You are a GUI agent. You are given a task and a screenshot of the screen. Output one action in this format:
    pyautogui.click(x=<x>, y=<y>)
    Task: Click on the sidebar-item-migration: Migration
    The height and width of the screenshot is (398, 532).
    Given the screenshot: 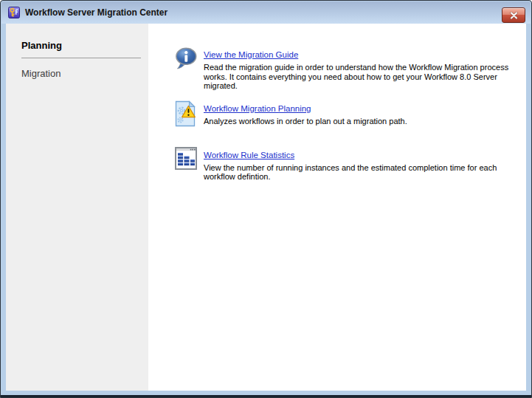 What is the action you would take?
    pyautogui.click(x=85, y=74)
    